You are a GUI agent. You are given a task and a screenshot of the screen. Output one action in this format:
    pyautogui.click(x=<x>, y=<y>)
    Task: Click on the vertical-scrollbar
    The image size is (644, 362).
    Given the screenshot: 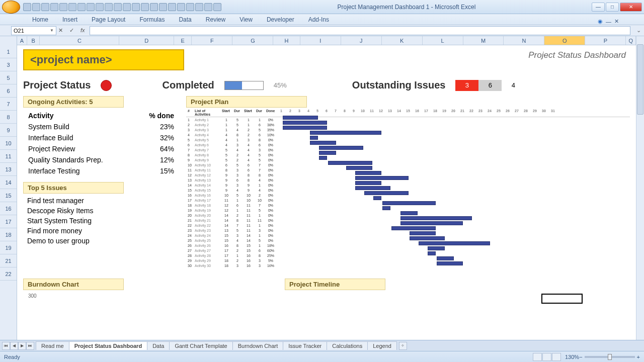 What is the action you would take?
    pyautogui.click(x=640, y=194)
    